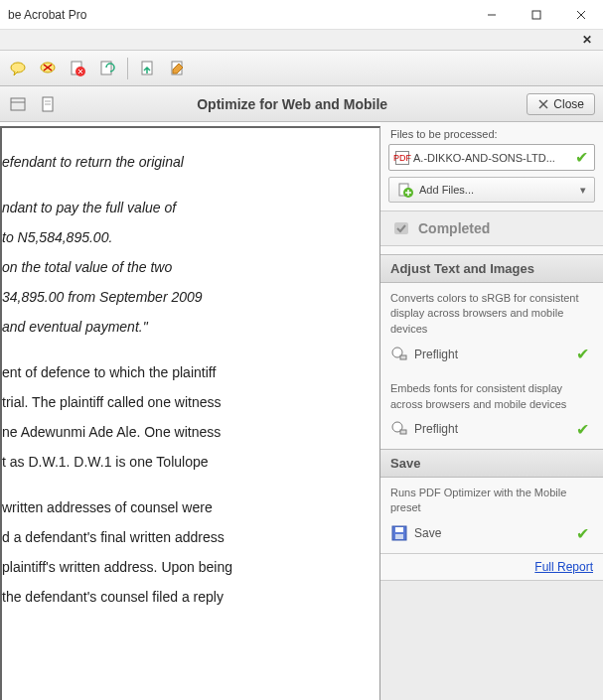 The width and height of the screenshot is (603, 700). Describe the element at coordinates (492, 157) in the screenshot. I see `file-entry: PDF A.-DIKKO-AND-SONS-LTD... ✔` at that location.